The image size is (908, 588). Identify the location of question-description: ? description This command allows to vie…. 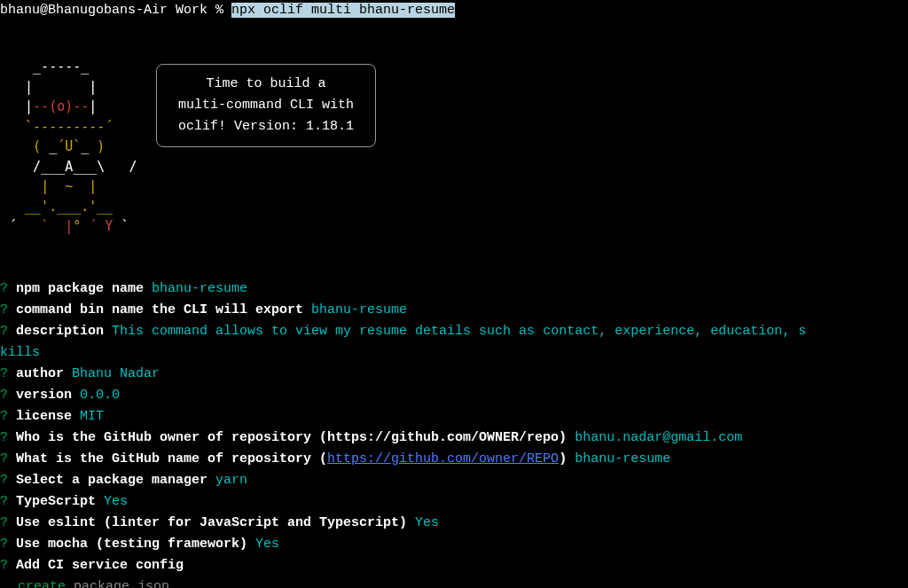
(454, 332).